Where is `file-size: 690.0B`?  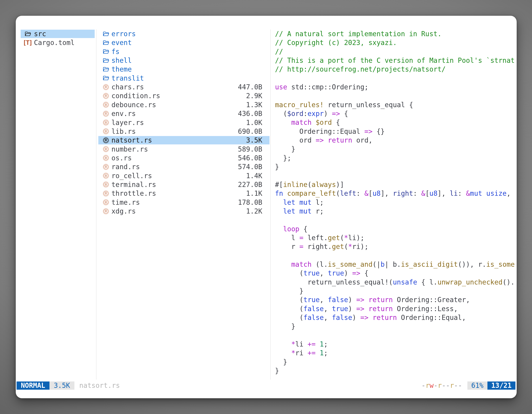 file-size: 690.0B is located at coordinates (250, 132).